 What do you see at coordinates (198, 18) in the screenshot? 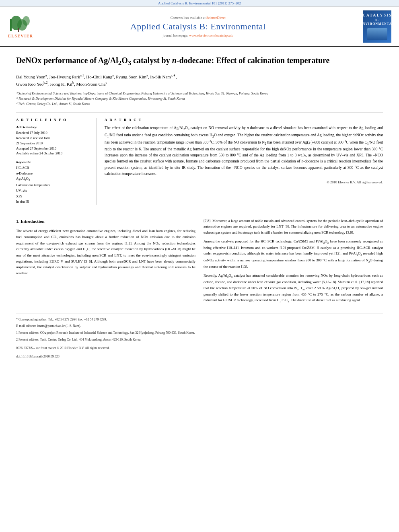
I see `sciencedirect-line: Contents lists available at ScienceDirec…` at bounding box center [198, 18].